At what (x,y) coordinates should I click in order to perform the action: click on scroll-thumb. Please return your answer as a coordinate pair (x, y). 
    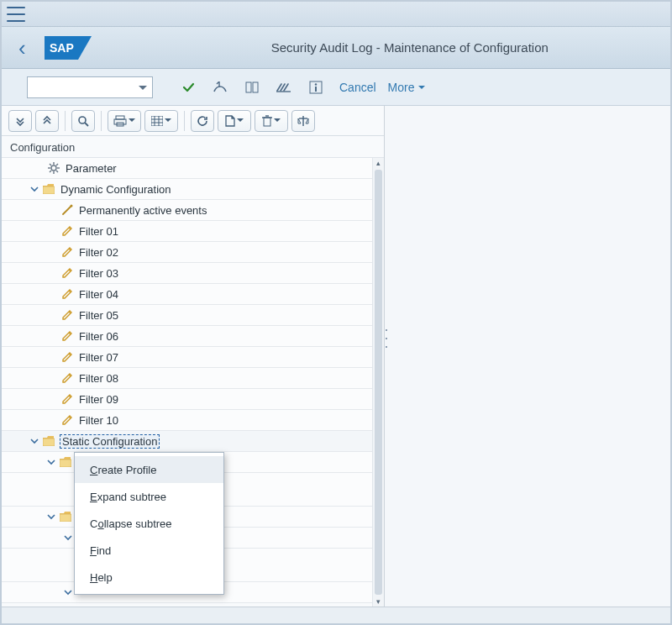
    Looking at the image, I should click on (378, 382).